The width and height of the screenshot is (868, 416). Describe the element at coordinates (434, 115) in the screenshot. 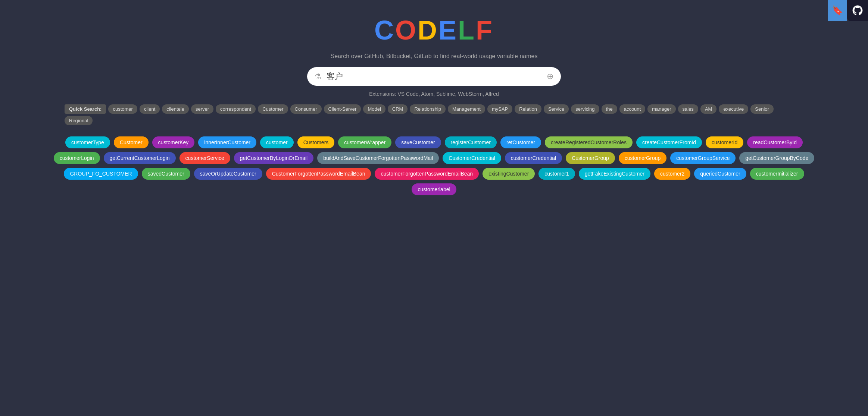

I see `quick-search-row: Quick Search: customerclientclienteleser…` at that location.